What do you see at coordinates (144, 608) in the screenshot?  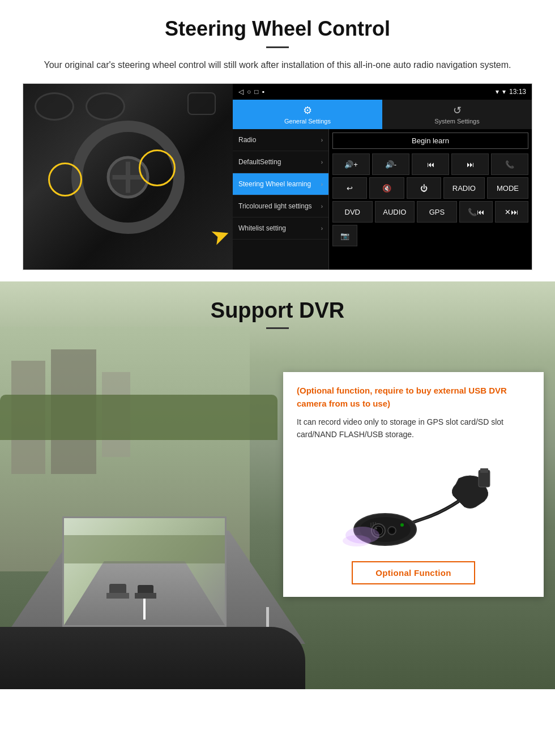 I see `road-line` at bounding box center [144, 608].